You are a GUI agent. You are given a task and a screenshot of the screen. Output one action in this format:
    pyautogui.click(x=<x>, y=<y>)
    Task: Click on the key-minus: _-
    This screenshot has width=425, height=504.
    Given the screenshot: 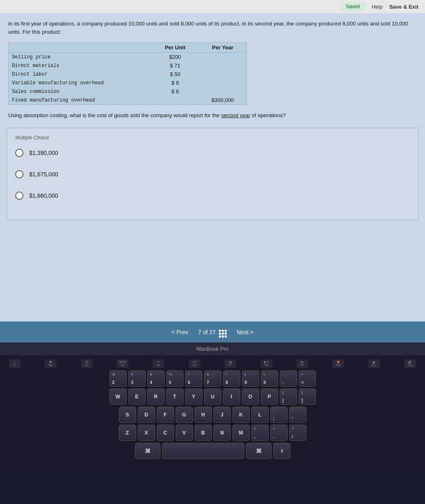 What is the action you would take?
    pyautogui.click(x=288, y=379)
    